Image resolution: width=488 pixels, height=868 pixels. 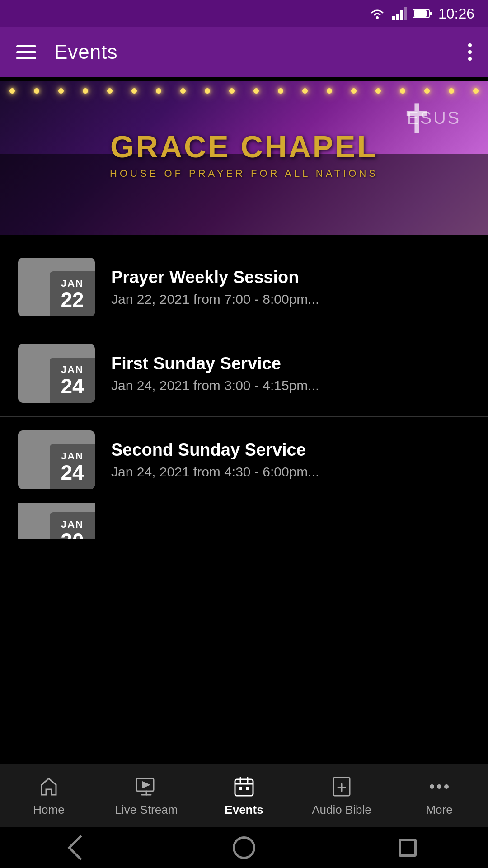 I want to click on event-thumbnail: JAN 30, so click(x=56, y=521).